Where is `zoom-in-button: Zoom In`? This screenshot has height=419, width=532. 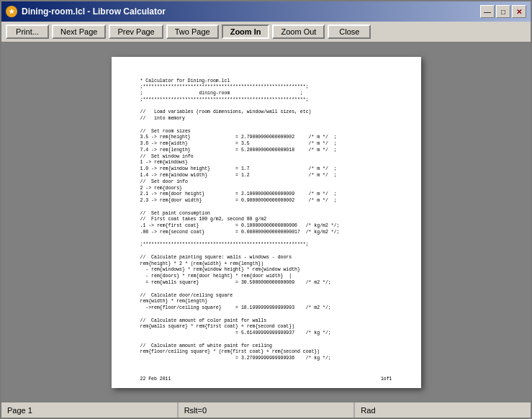
zoom-in-button: Zoom In is located at coordinates (246, 32).